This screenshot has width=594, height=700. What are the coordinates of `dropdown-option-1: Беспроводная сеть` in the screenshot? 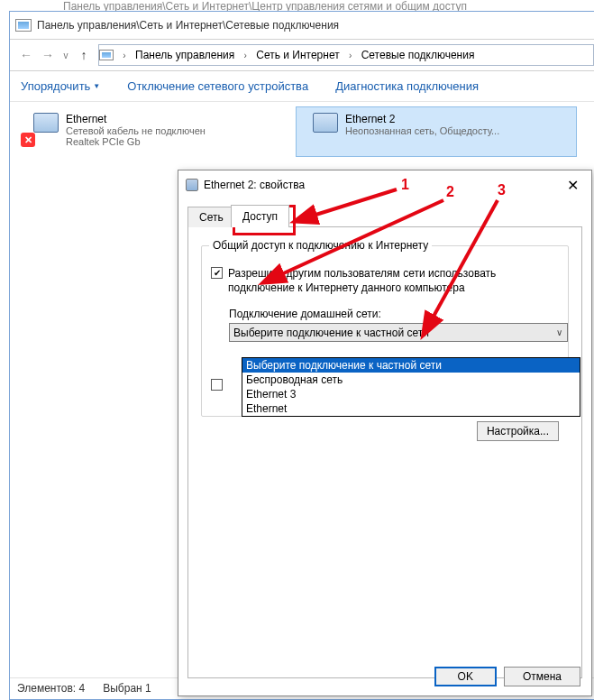 It's located at (411, 380).